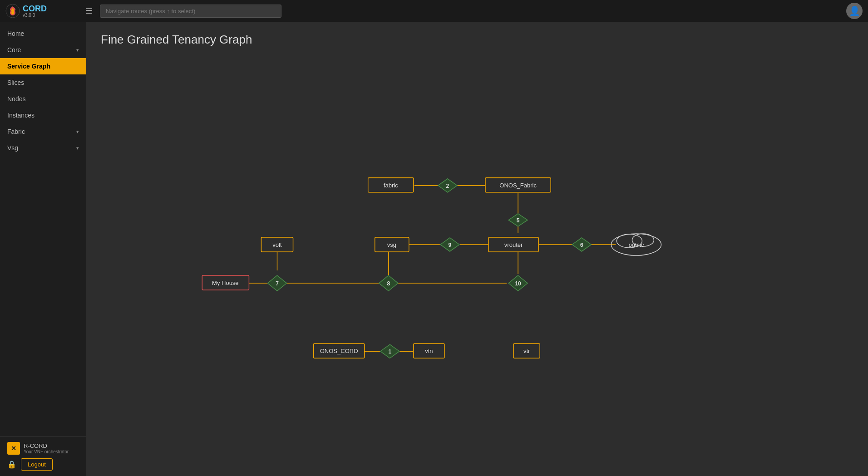  Describe the element at coordinates (277, 245) in the screenshot. I see `svg-text: volt` at that location.